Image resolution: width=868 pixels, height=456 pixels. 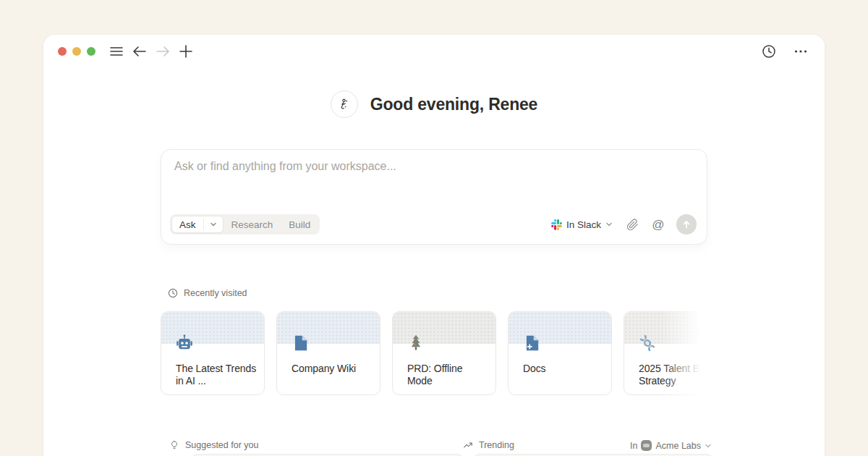 I want to click on document-icon, so click(x=300, y=343).